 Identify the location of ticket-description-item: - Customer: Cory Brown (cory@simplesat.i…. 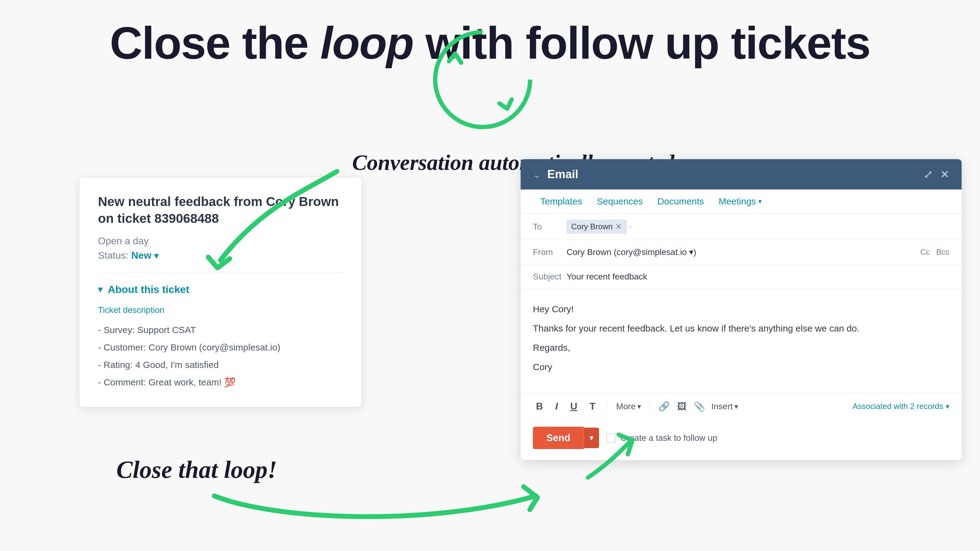
(221, 347).